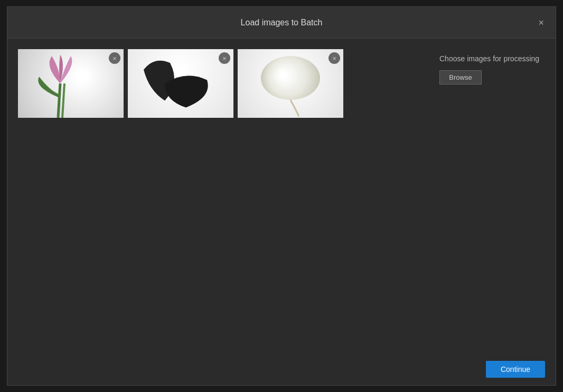  I want to click on image-thumbnail-2: ×, so click(181, 83).